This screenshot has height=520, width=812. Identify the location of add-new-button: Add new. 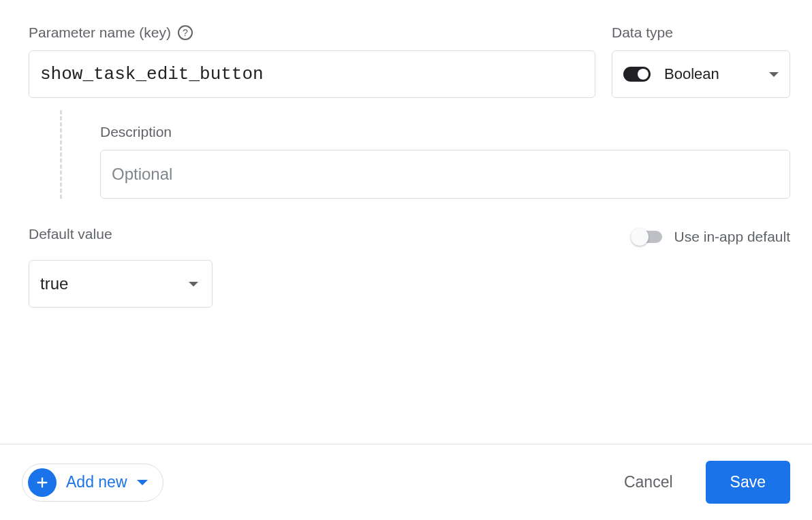
(93, 483).